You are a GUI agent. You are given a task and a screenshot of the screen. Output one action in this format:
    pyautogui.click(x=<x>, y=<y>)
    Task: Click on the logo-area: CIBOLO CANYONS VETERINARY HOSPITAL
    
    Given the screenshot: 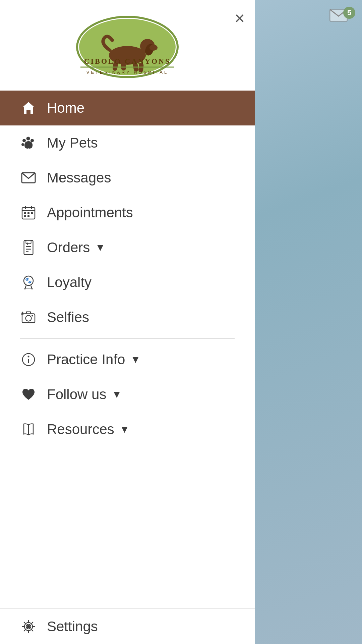 What is the action you would take?
    pyautogui.click(x=127, y=45)
    